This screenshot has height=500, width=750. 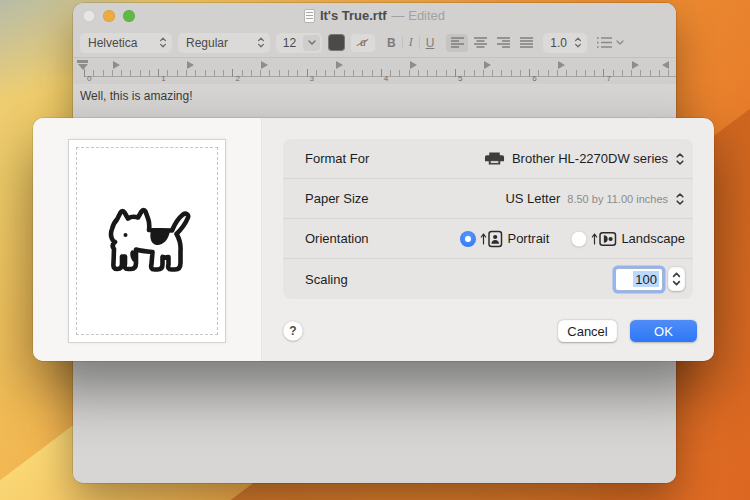 I want to click on format-for-value: Brother HL-2270DW series, so click(x=590, y=158).